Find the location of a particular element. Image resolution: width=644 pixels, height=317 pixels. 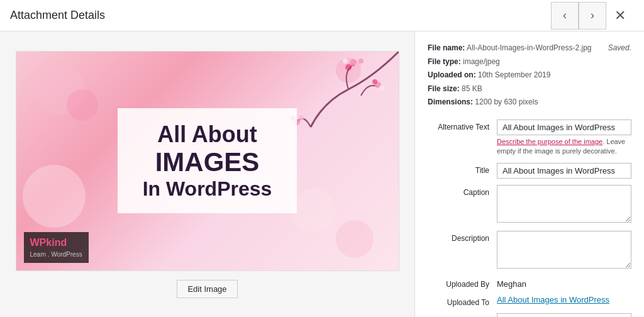

uploaded-by-label: Uploaded By is located at coordinates (462, 283).